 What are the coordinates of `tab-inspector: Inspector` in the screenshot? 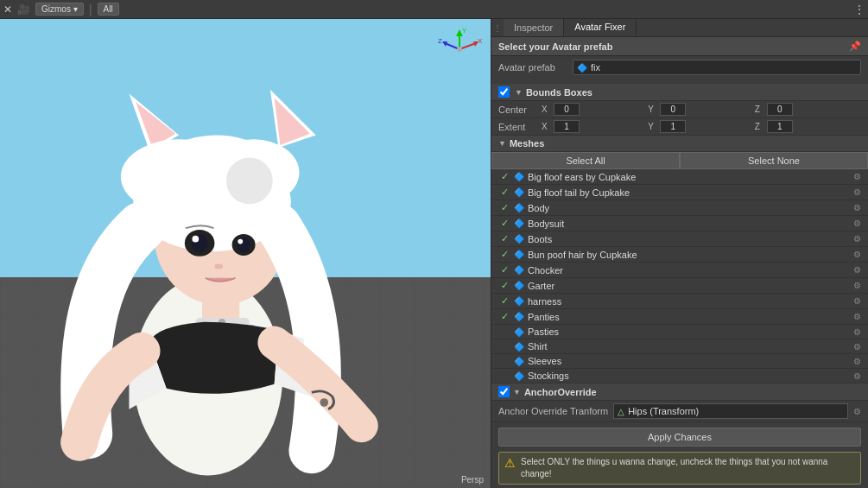 It's located at (534, 28).